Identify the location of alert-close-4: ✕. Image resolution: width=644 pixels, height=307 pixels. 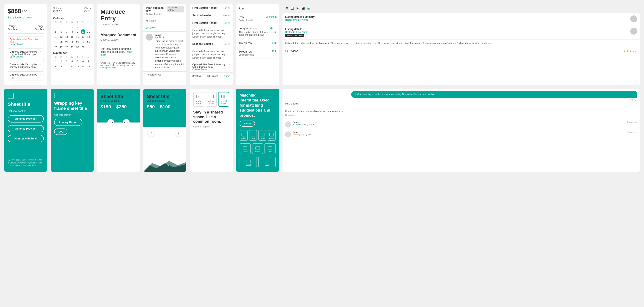
(41, 75).